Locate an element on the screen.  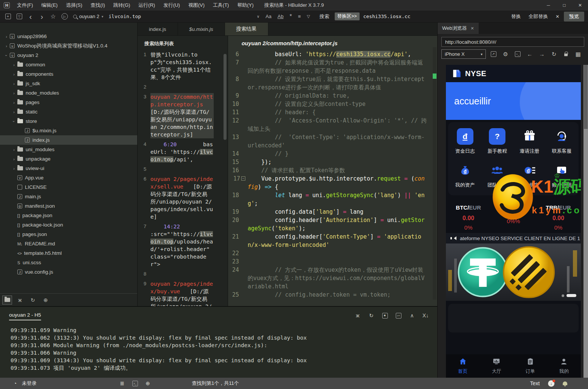
tree-item-main-js: Jmain.js is located at coordinates (69, 197).